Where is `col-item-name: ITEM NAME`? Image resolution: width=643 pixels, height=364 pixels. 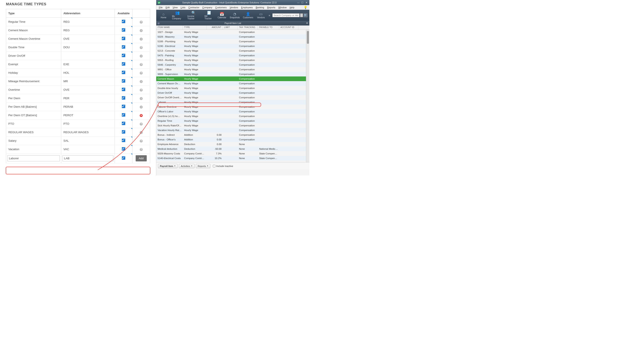
col-item-name: ITEM NAME is located at coordinates (170, 28).